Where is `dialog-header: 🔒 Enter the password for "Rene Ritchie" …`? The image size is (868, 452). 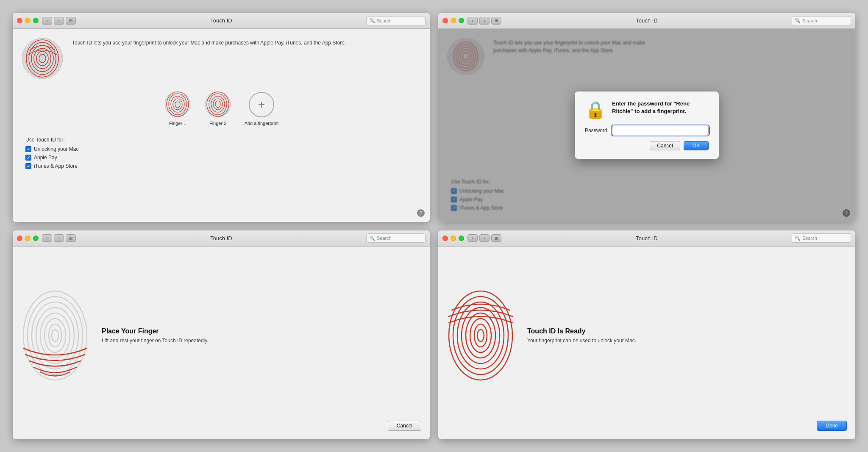
dialog-header: 🔒 Enter the password for "Rene Ritchie" … is located at coordinates (647, 110).